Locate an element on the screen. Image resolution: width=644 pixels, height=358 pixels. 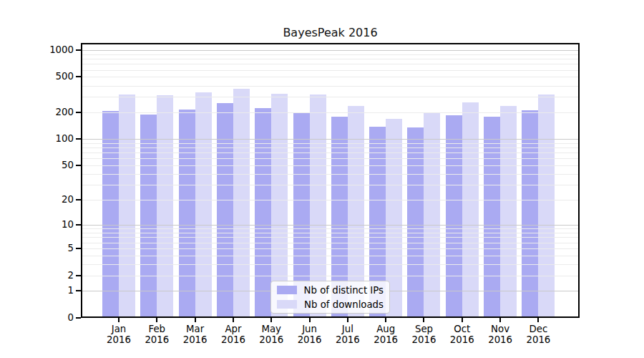
bar-distinct-ips-feb is located at coordinates (149, 216).